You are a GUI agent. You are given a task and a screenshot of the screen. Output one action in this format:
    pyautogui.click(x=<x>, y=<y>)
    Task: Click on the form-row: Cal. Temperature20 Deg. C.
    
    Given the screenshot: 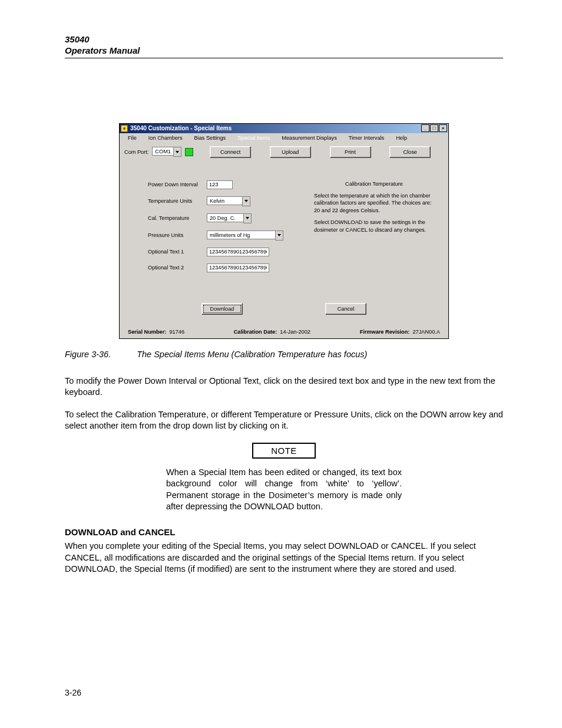 What is the action you would take?
    pyautogui.click(x=226, y=218)
    